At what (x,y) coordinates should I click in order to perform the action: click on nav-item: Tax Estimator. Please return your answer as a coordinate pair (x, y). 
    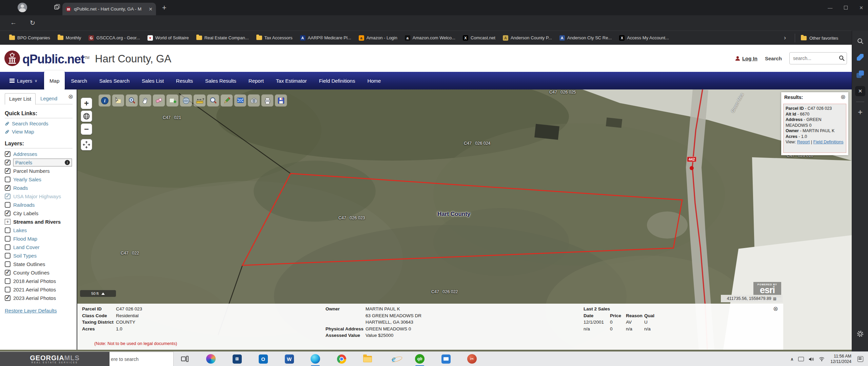
    Looking at the image, I should click on (292, 81).